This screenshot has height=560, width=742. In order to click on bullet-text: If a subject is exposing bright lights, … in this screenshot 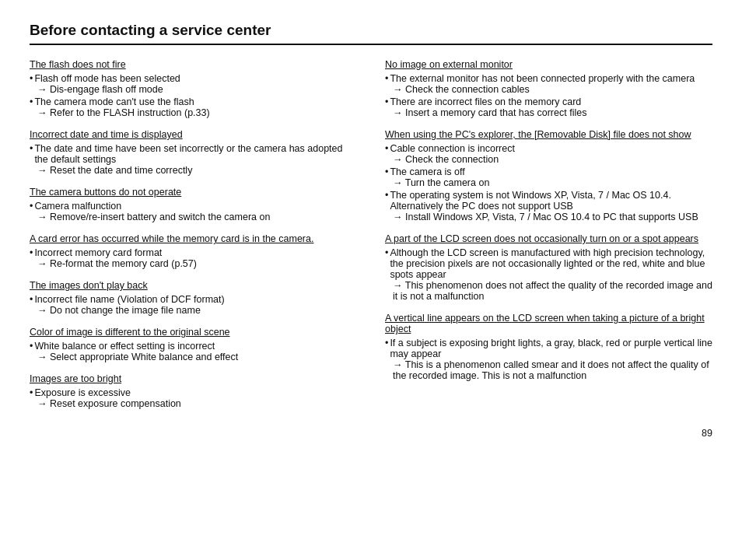, I will do `click(551, 348)`.